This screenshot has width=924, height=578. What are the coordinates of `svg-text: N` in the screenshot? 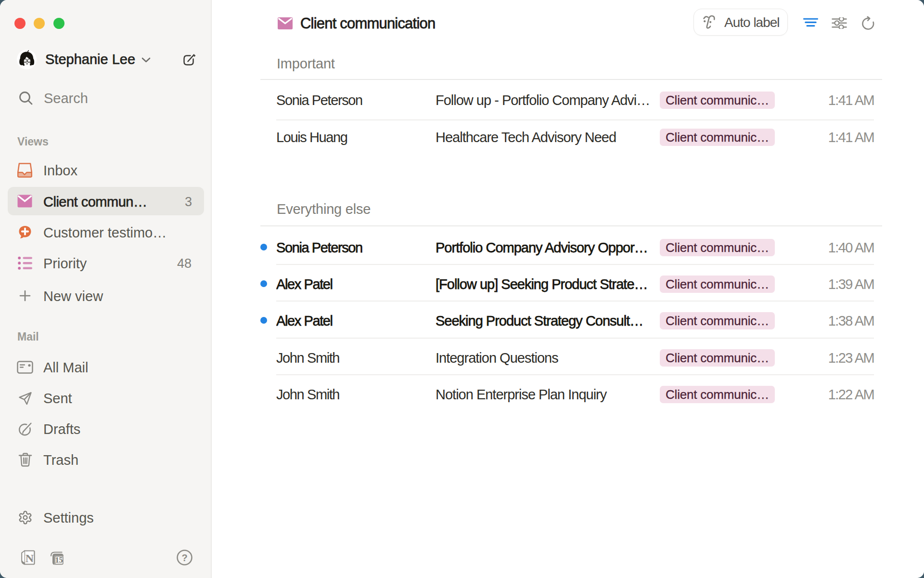 It's located at (30, 558).